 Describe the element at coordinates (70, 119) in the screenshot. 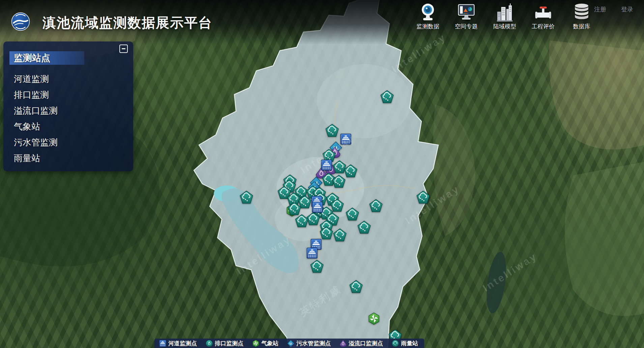

I see `panel-list: 河道监测 排口监测 溢流口监测 气象站 污水管监测 雨量站` at that location.